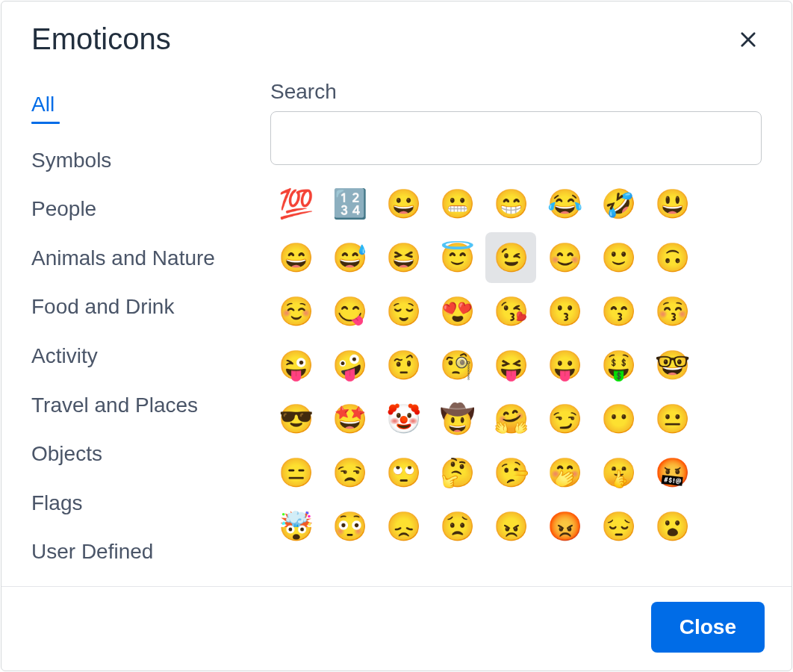  What do you see at coordinates (396, 33) in the screenshot?
I see `dialog-header: Emoticons` at bounding box center [396, 33].